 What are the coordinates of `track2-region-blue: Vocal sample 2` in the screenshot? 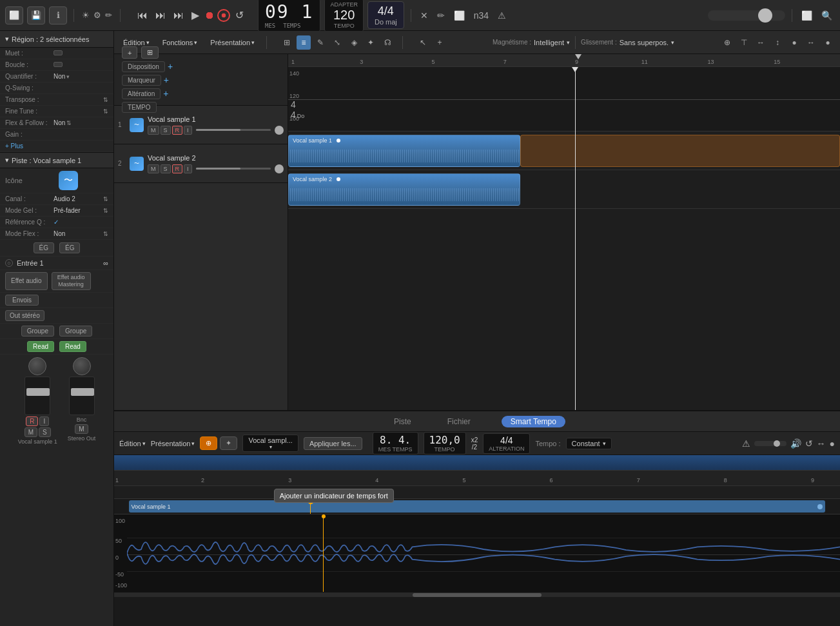 It's located at (404, 190).